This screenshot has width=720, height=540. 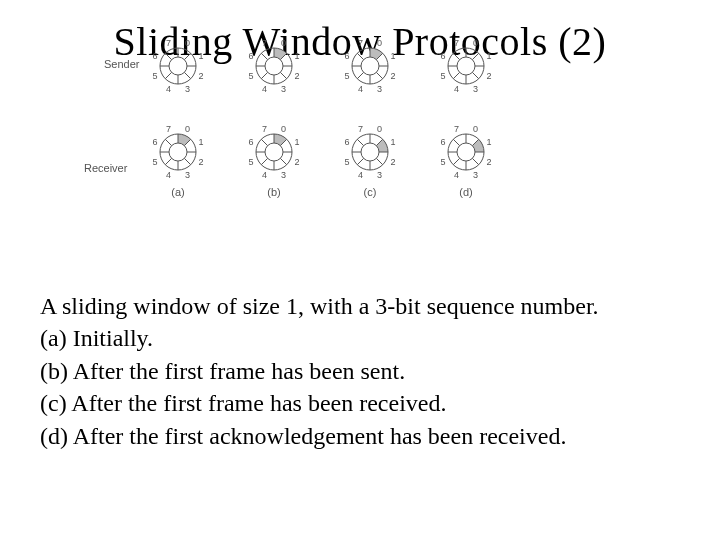 I want to click on column-label: (b), so click(x=274, y=192).